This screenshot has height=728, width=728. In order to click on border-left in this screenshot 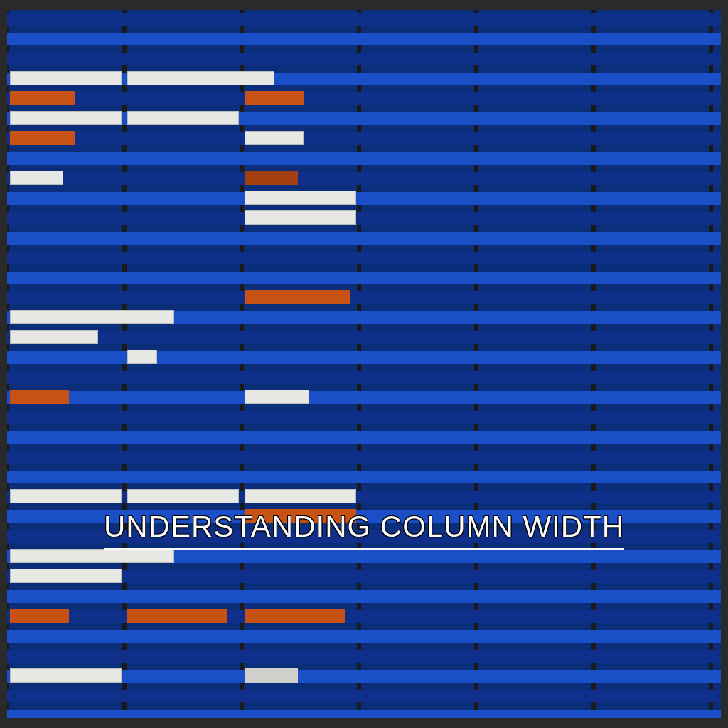, I will do `click(4, 364)`.